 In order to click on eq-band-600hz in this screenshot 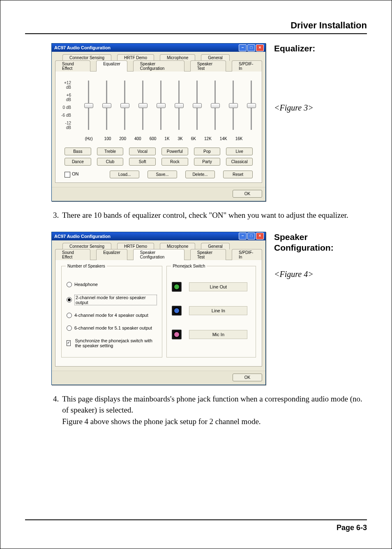, I will do `click(143, 105)`.